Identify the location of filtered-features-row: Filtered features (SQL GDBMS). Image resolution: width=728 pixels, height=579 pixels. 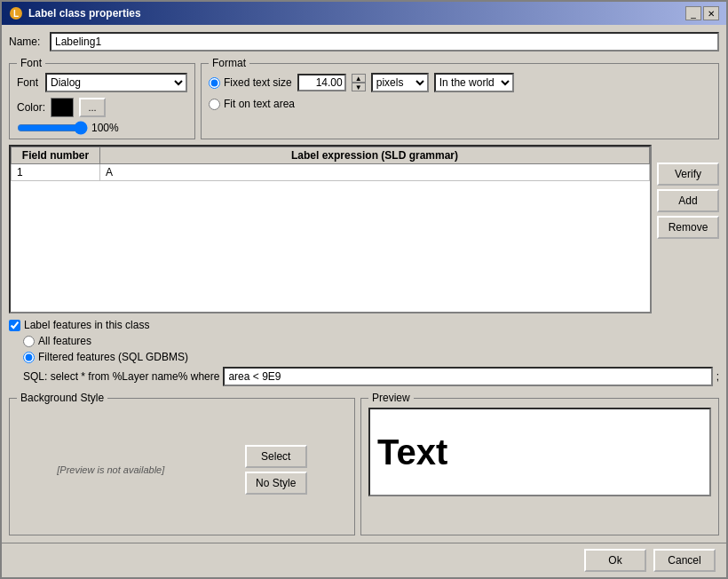
(371, 357).